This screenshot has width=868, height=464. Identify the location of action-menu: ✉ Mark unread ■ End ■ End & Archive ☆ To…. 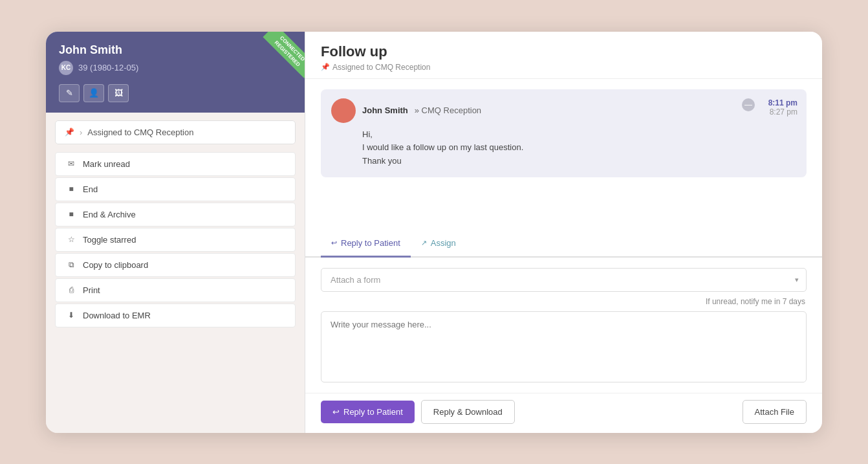
(175, 241).